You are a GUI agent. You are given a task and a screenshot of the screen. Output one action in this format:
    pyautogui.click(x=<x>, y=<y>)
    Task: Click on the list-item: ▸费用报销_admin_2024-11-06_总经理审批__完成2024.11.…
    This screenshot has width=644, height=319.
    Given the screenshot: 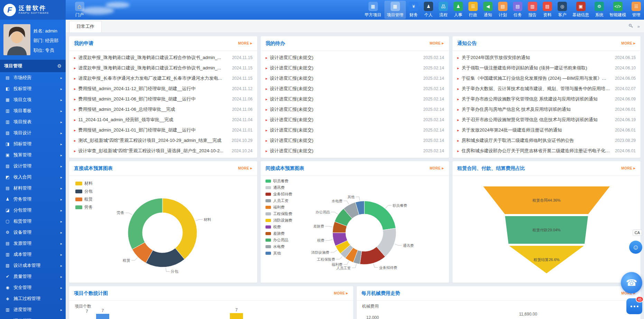 What is the action you would take?
    pyautogui.click(x=163, y=109)
    